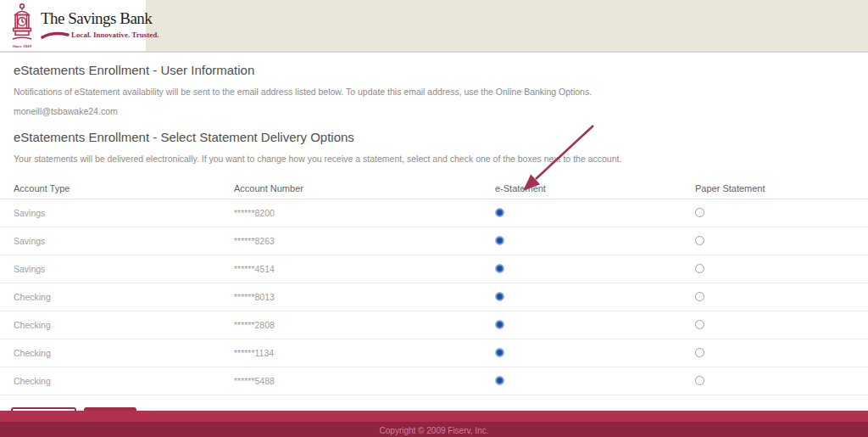  I want to click on account-number-cell: ******4514, so click(351, 269).